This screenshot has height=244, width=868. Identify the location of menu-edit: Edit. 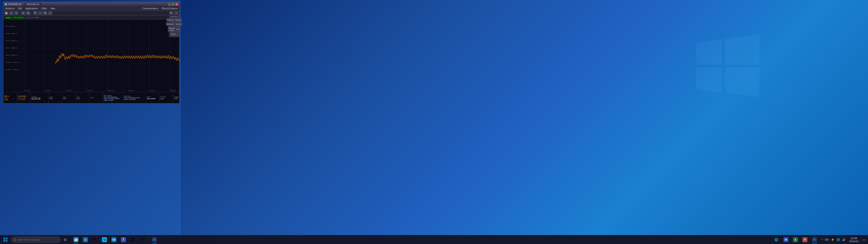
(20, 8).